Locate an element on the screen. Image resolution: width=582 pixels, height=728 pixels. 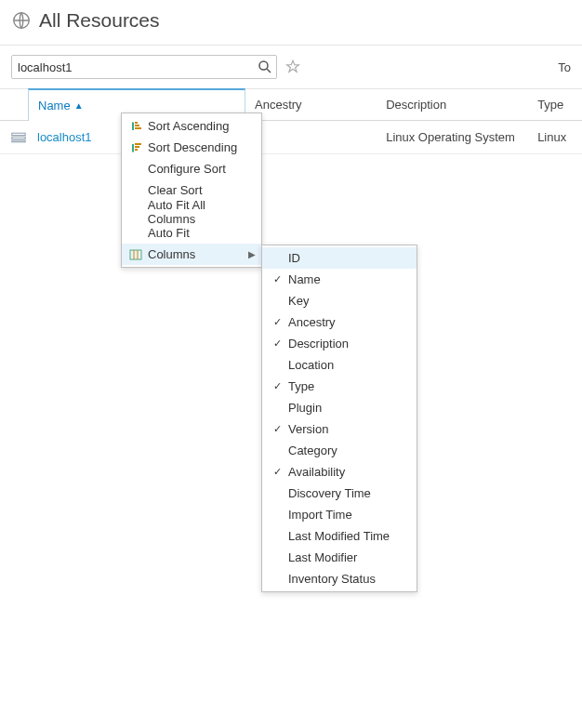
submenu-arrow-icon: ▶ is located at coordinates (252, 255).